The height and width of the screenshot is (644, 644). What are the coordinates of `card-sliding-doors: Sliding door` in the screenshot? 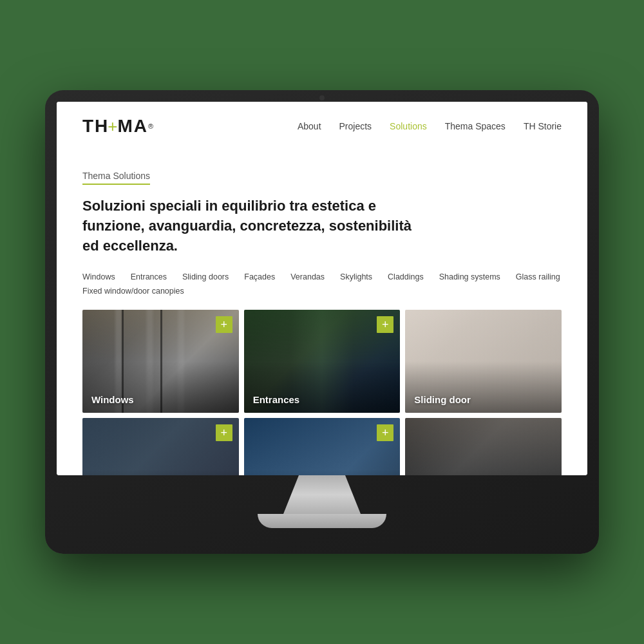 It's located at (483, 361).